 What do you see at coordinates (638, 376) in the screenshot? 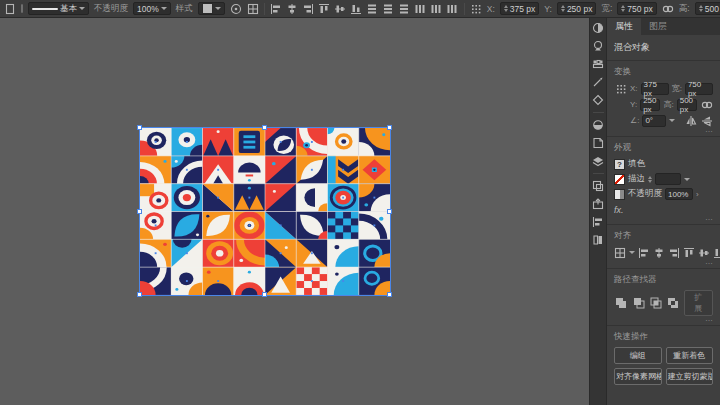
I see `align-pixel-grid-button: 对齐像素网格` at bounding box center [638, 376].